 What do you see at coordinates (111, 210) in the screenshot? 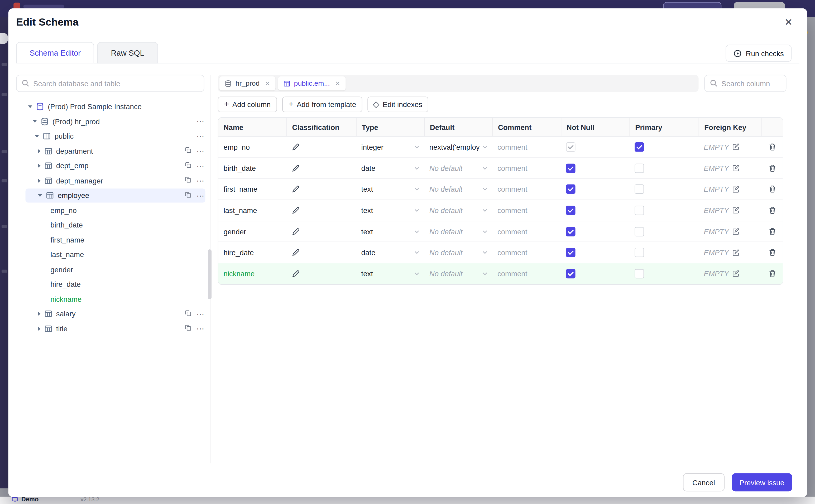
I see `tree-item-emp-no: emp_no` at bounding box center [111, 210].